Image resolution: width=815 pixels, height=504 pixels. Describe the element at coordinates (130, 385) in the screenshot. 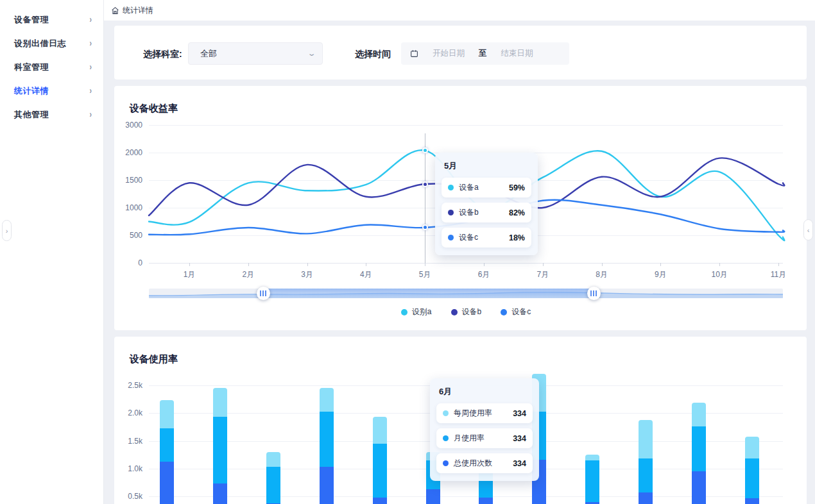

I see `y-axis-label: 2.5k` at that location.